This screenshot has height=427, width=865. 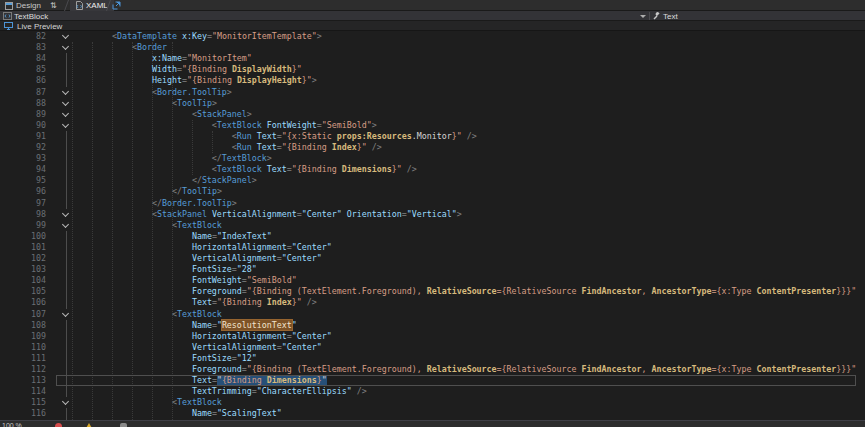 What do you see at coordinates (23, 226) in the screenshot?
I see `line-number: 99` at bounding box center [23, 226].